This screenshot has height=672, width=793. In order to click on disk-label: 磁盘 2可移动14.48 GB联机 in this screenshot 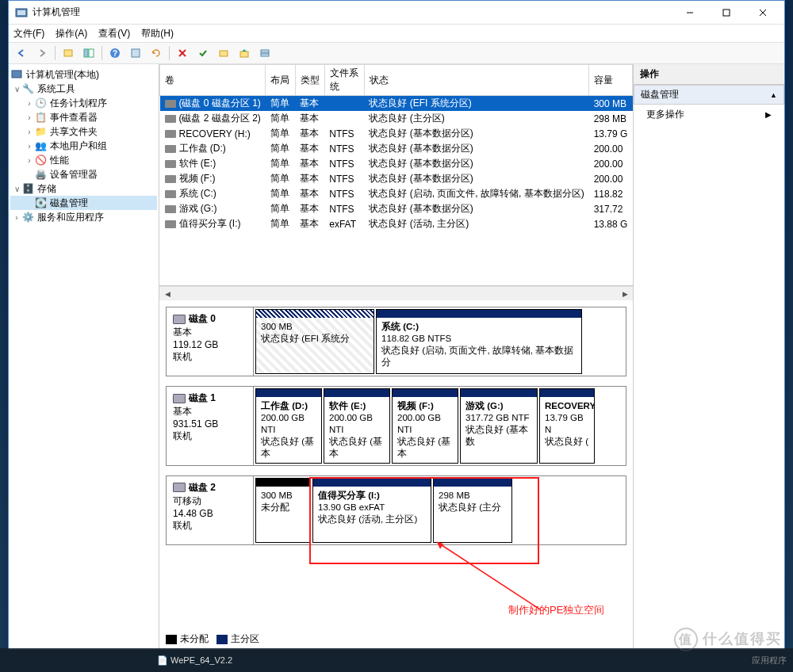, I will do `click(210, 510)`.